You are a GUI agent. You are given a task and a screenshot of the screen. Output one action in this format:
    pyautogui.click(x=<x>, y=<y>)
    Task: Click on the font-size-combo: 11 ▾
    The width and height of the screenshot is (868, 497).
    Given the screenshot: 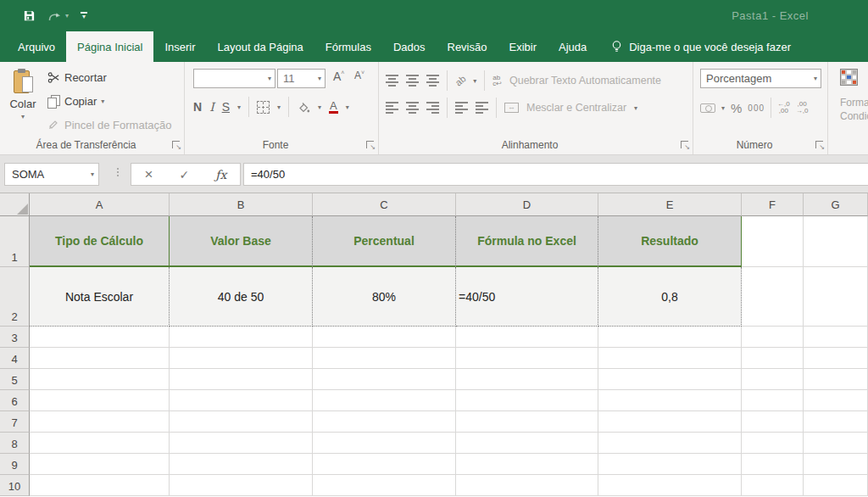 What is the action you would take?
    pyautogui.click(x=302, y=78)
    